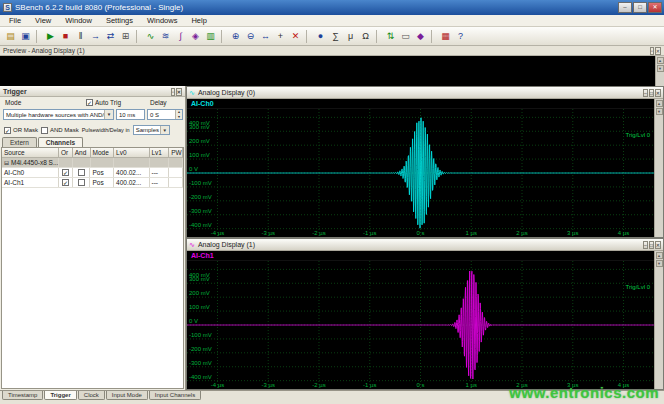  What do you see at coordinates (366, 36) in the screenshot?
I see `filter-calc-icon: Ω` at bounding box center [366, 36].